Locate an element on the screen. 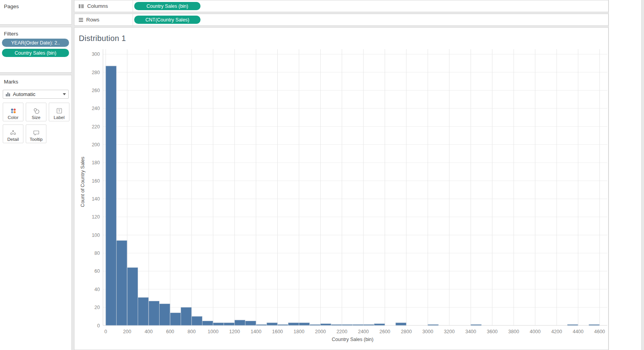  filter-pill: Country Sales (bin) is located at coordinates (35, 53).